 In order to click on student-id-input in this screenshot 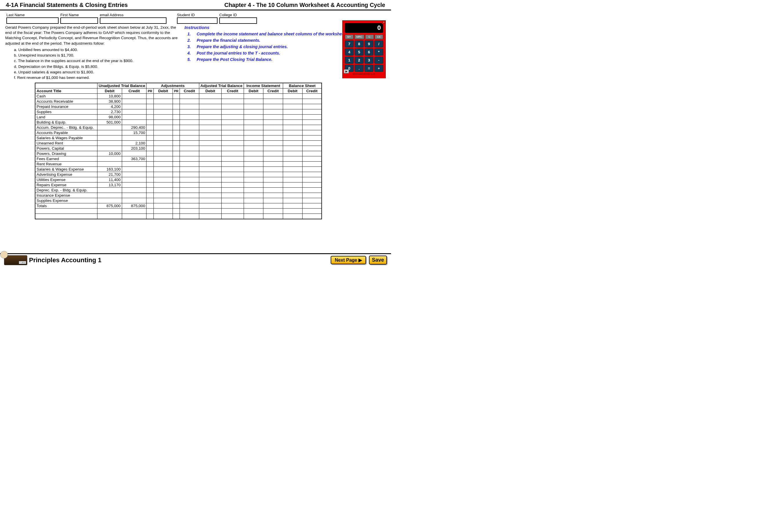, I will do `click(197, 21)`.